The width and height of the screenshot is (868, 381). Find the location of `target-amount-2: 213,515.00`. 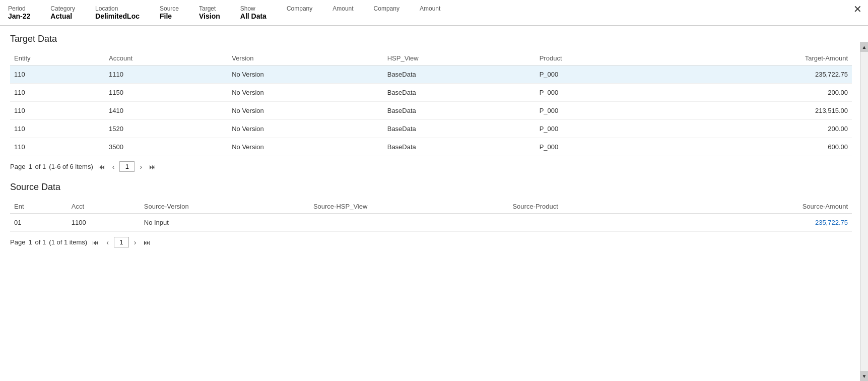

target-amount-2: 213,515.00 is located at coordinates (753, 111).